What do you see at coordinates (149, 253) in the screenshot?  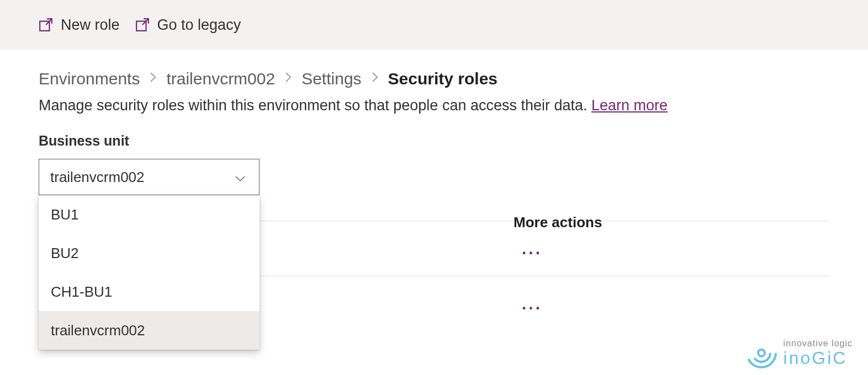 I see `dropdown-item-bu2: BU2` at bounding box center [149, 253].